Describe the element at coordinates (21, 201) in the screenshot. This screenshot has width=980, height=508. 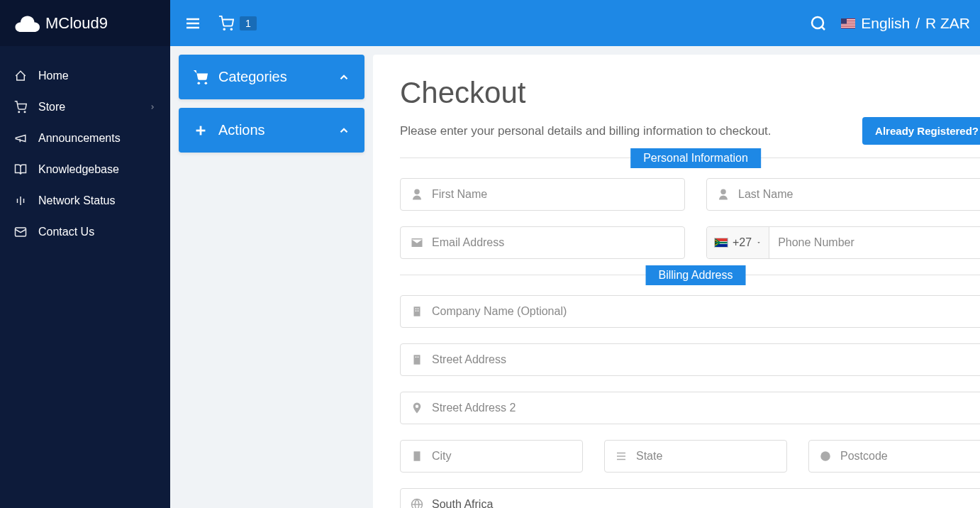
I see `network-icon` at that location.